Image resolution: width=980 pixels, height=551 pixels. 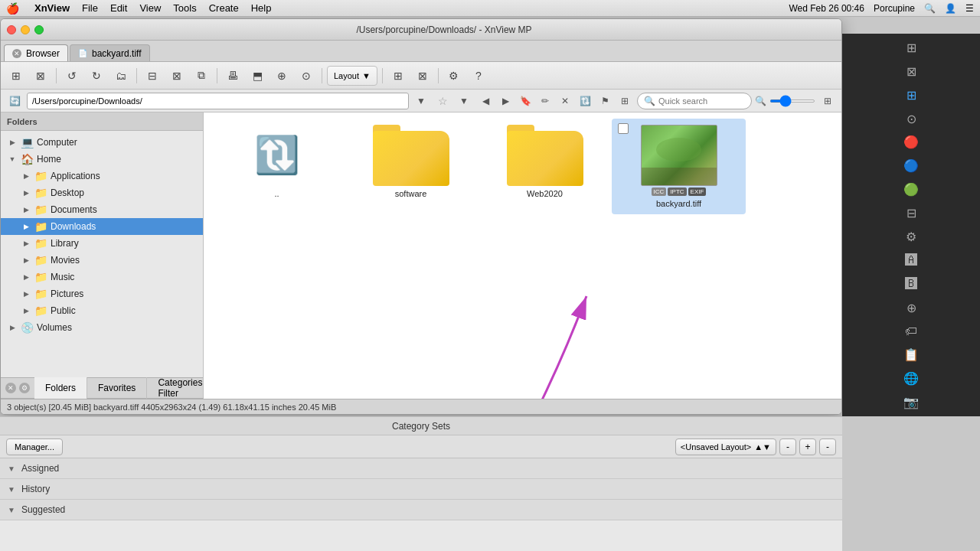 I want to click on sidebar-item-public: ▶ 📁 Public, so click(x=102, y=311).